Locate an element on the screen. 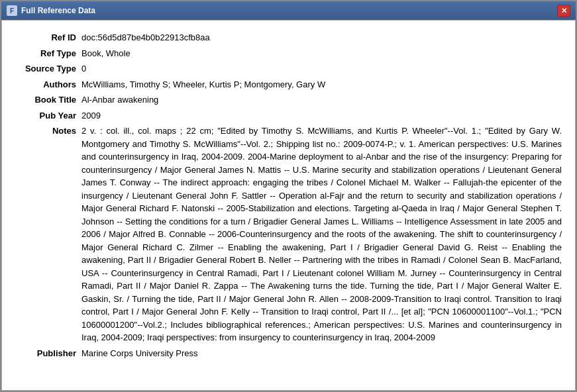  book-title-row: Book Title Al-Anbar awakening is located at coordinates (289, 100).